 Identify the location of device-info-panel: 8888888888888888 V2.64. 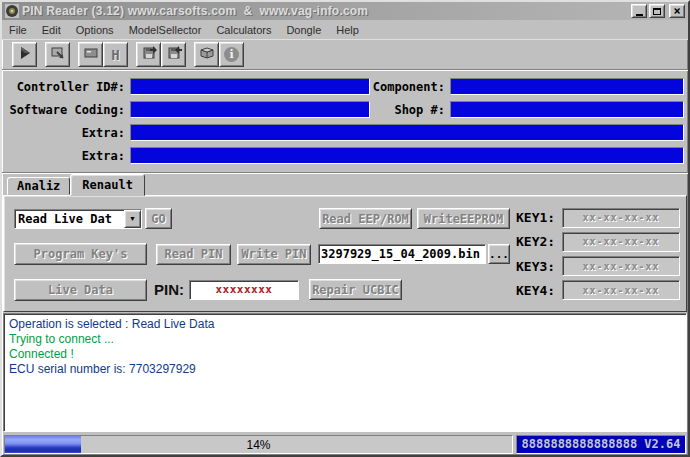
(601, 444).